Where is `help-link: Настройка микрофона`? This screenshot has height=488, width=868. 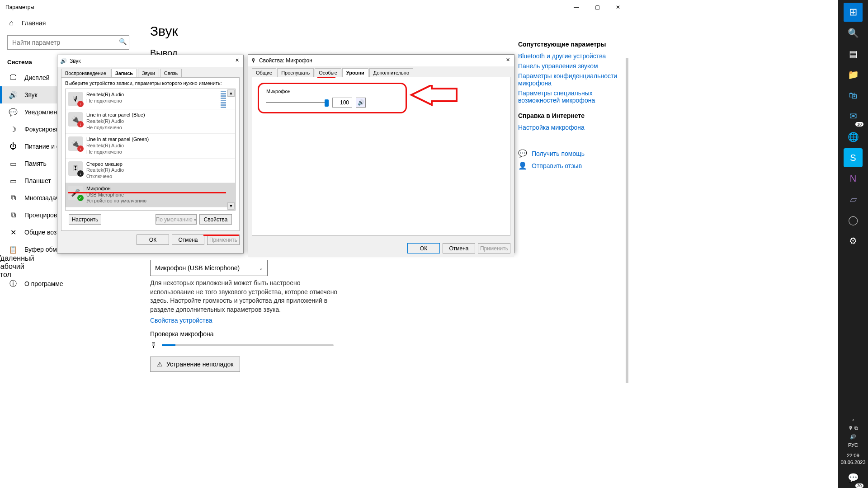 help-link: Настройка микрофона is located at coordinates (569, 127).